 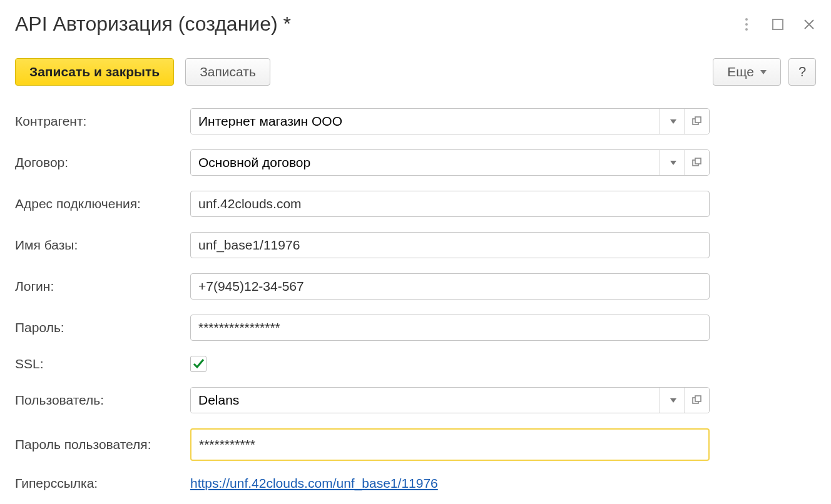 I want to click on kebab-menu-icon, so click(x=747, y=24).